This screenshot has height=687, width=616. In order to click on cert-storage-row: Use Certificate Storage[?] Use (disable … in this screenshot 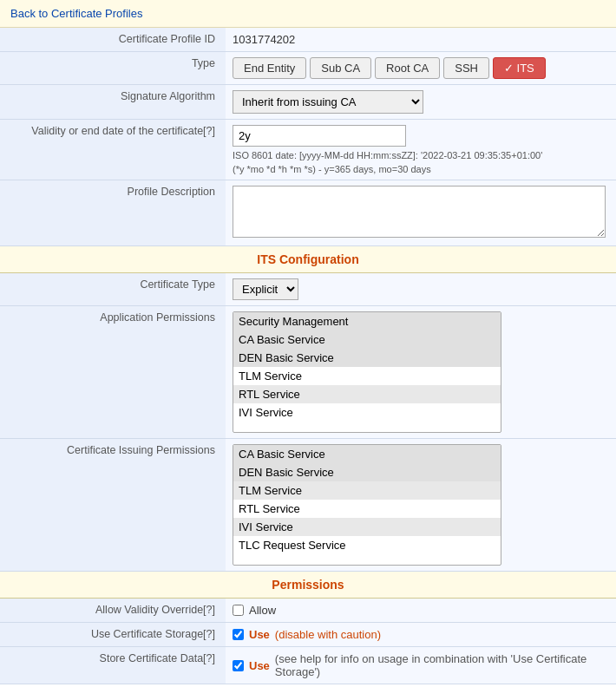, I will do `click(308, 635)`.